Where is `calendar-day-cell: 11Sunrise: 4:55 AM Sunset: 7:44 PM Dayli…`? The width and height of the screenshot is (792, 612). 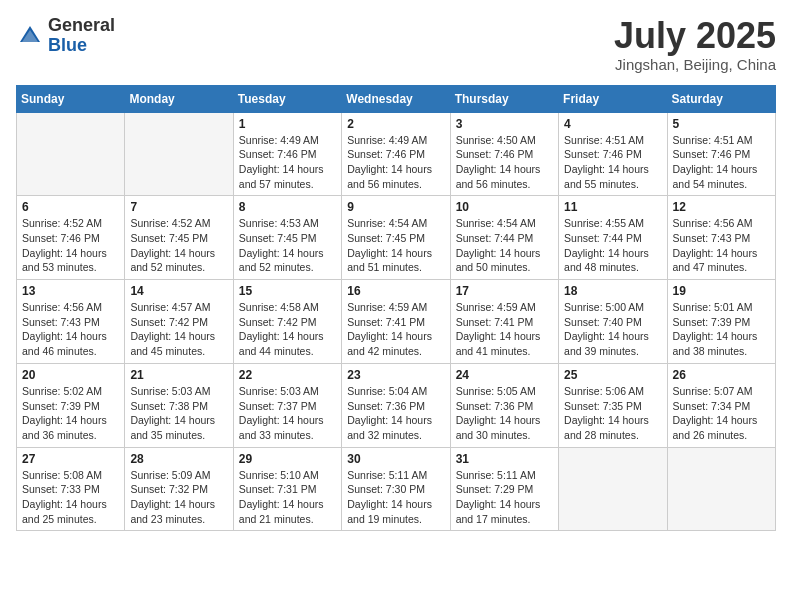 calendar-day-cell: 11Sunrise: 4:55 AM Sunset: 7:44 PM Dayli… is located at coordinates (613, 238).